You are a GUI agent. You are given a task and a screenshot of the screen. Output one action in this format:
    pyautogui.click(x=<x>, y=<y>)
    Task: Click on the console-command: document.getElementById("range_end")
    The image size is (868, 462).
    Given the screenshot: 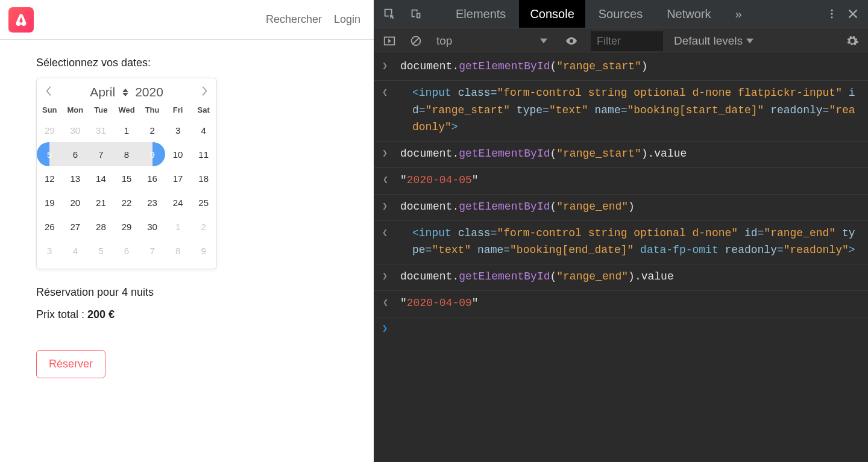 What is the action you would take?
    pyautogui.click(x=631, y=207)
    